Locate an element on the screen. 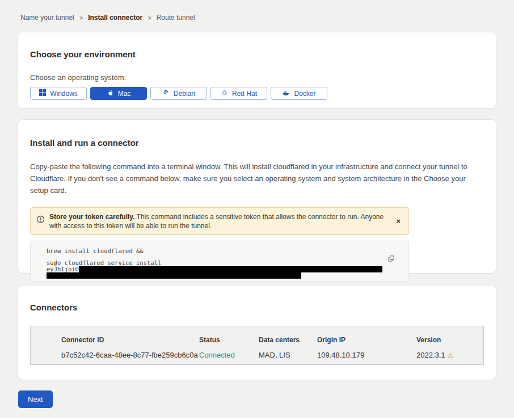 Image resolution: width=514 pixels, height=420 pixels. table-row: b7c52c42-6caa-48ee-8c77-fbe259cb6c0a Con… is located at coordinates (272, 355).